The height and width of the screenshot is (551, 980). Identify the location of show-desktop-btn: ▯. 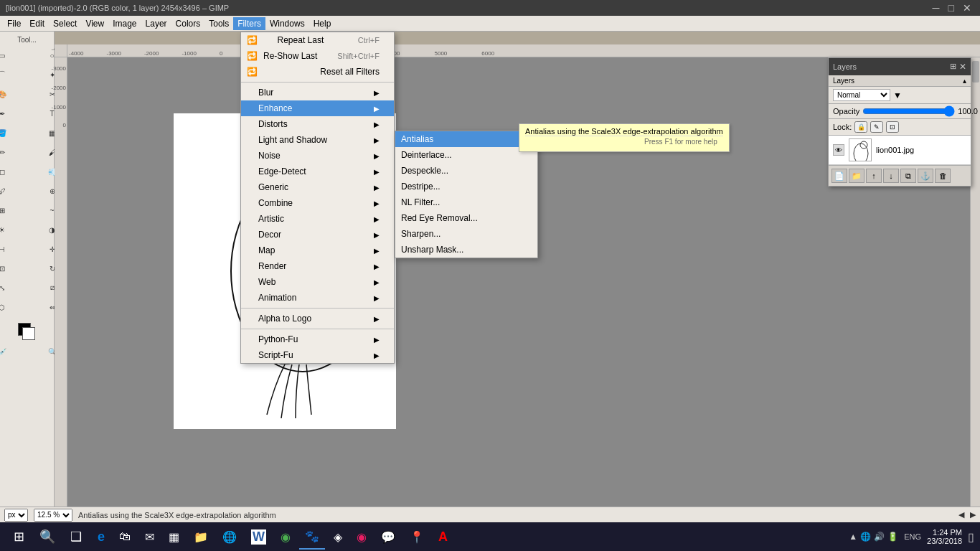
(971, 537).